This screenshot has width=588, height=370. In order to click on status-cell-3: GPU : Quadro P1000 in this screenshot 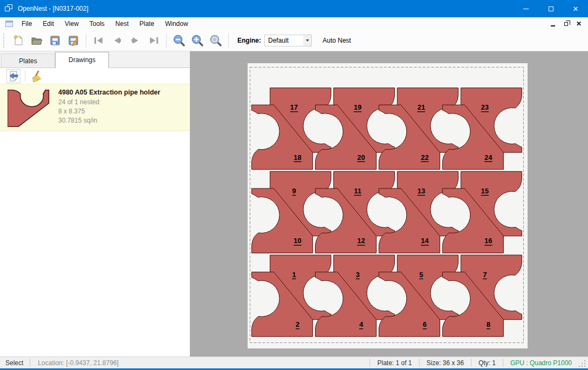, I will do `click(541, 363)`.